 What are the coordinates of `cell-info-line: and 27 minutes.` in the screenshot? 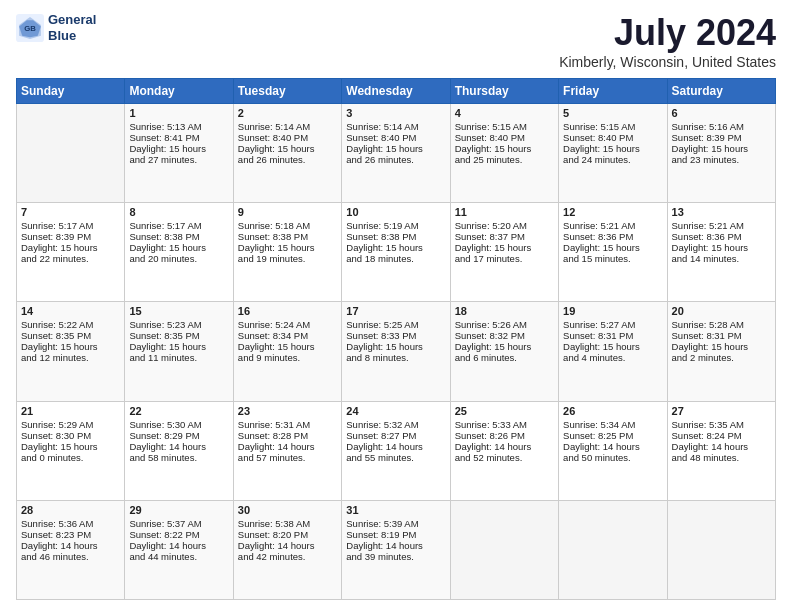 It's located at (178, 160).